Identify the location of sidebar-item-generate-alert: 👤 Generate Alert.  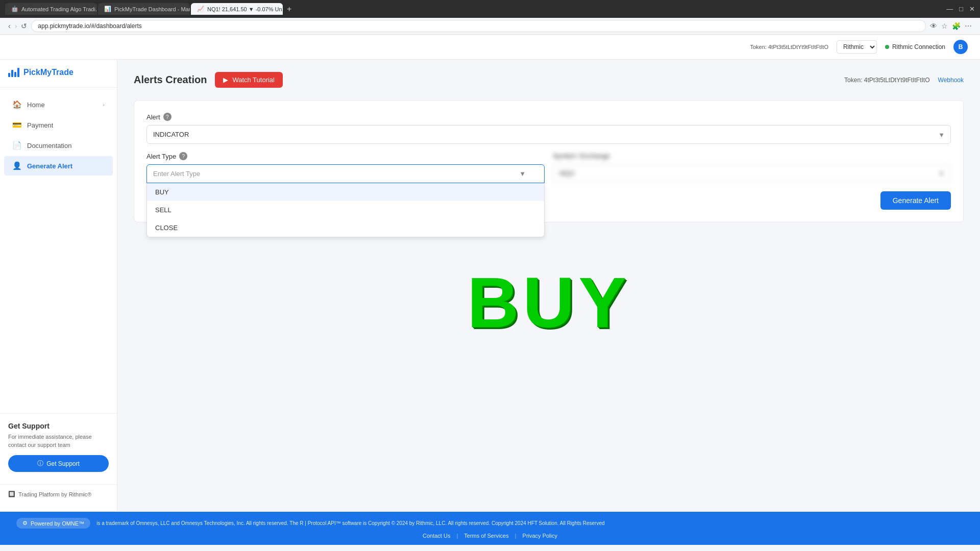
(58, 166).